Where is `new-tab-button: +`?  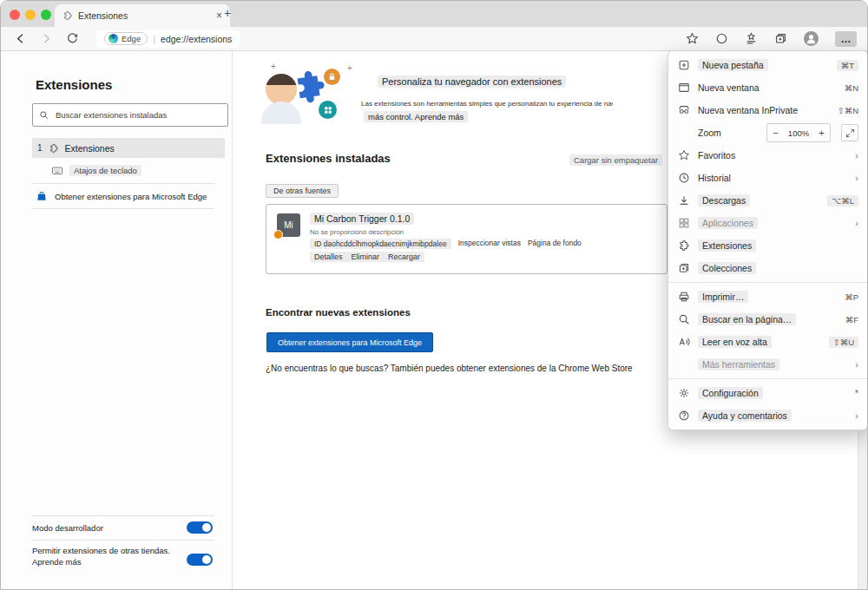
new-tab-button: + is located at coordinates (227, 13).